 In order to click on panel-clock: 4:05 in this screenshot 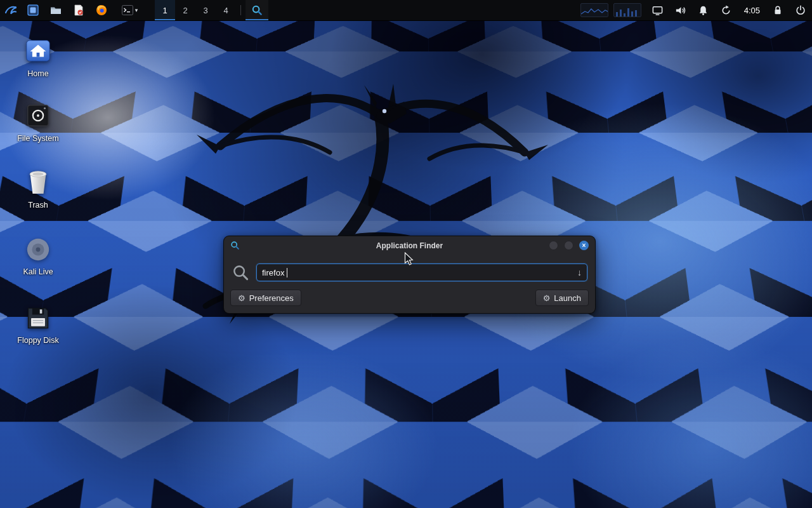, I will do `click(752, 10)`.